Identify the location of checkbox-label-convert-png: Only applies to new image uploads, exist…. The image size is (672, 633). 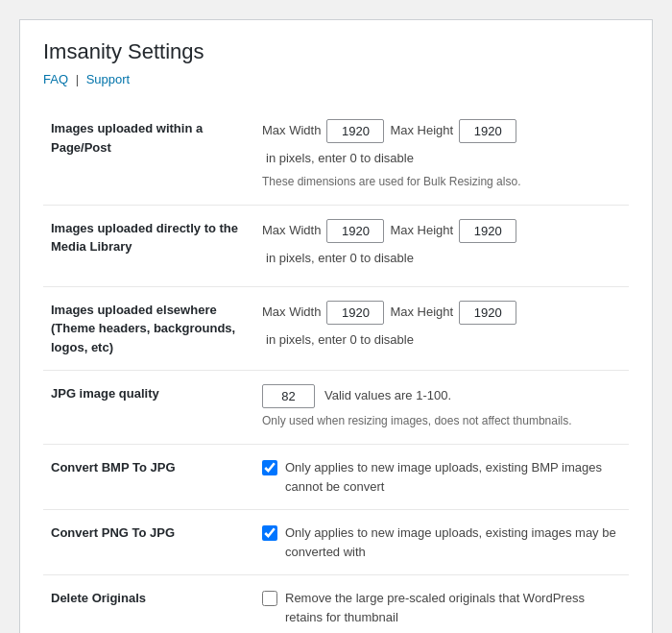
(453, 542).